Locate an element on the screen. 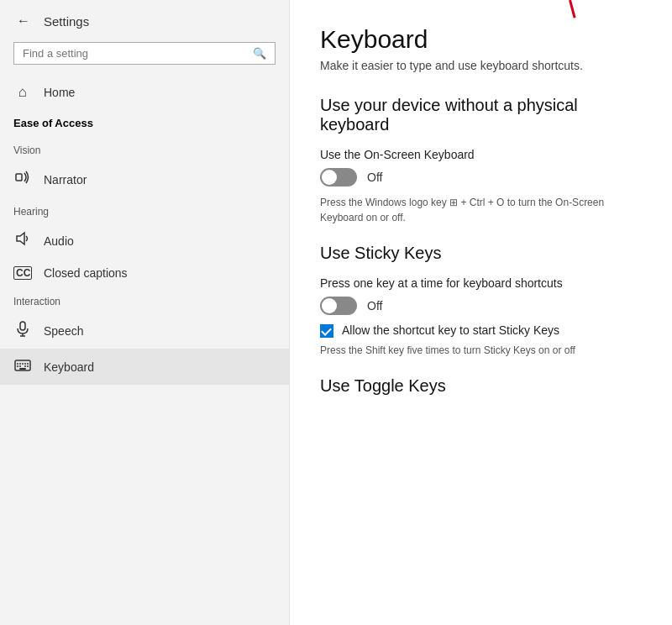 Image resolution: width=672 pixels, height=625 pixels. sidebar-item-speech: Speech is located at coordinates (144, 331).